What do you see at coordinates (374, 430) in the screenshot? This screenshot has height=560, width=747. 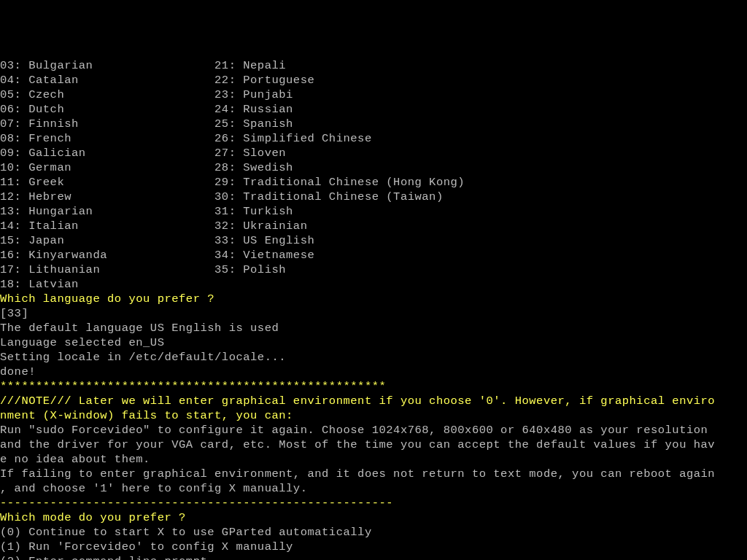 I see `note-instructions-1: Run "sudo Forcevideo" to configure it ag…` at bounding box center [374, 430].